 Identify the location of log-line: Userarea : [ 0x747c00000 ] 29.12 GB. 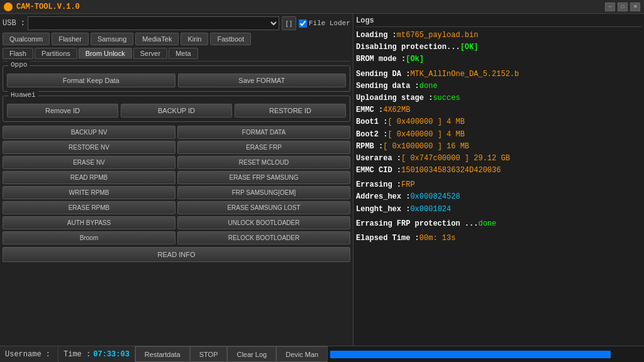
(499, 158).